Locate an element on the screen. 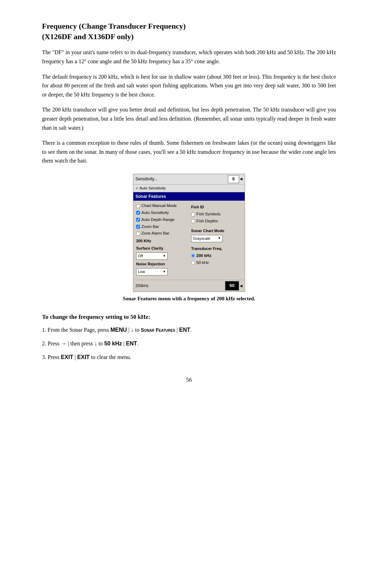 The image size is (378, 588). sonar-features-header: Sonar Features is located at coordinates (189, 196).